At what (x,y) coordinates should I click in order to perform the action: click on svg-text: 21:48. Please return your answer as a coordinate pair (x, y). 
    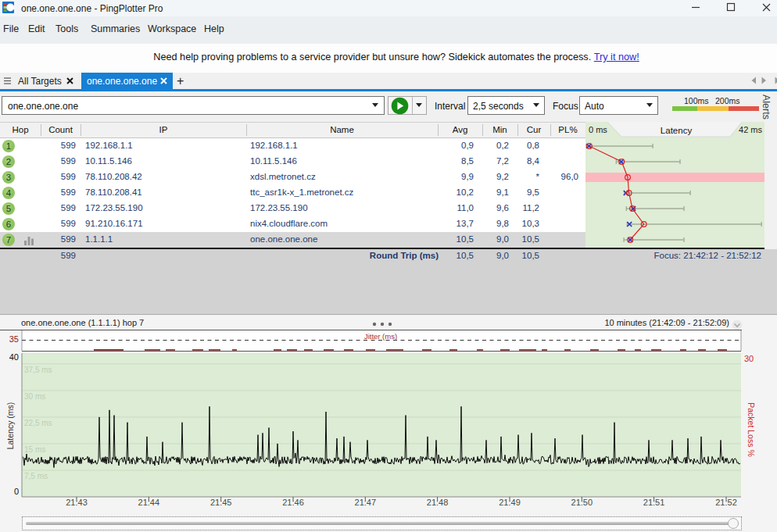
    Looking at the image, I should click on (438, 502).